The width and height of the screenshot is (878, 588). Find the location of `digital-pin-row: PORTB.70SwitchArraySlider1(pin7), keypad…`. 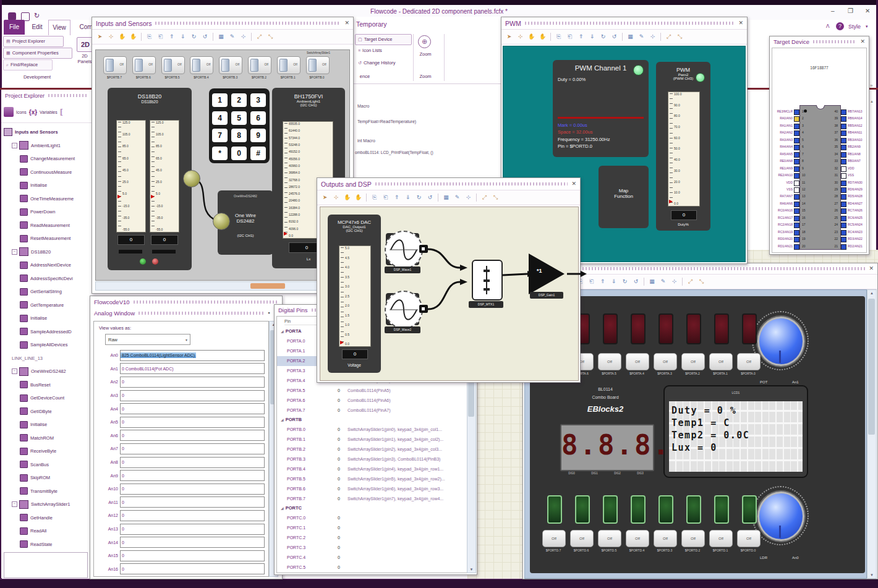

digital-pin-row: PORTB.70SwitchArraySlider1(pin7), keypad… is located at coordinates (372, 498).